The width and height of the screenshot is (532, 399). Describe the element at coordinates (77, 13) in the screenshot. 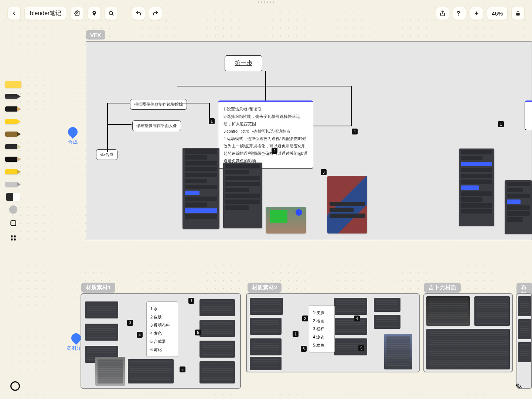

I see `settings-button` at that location.